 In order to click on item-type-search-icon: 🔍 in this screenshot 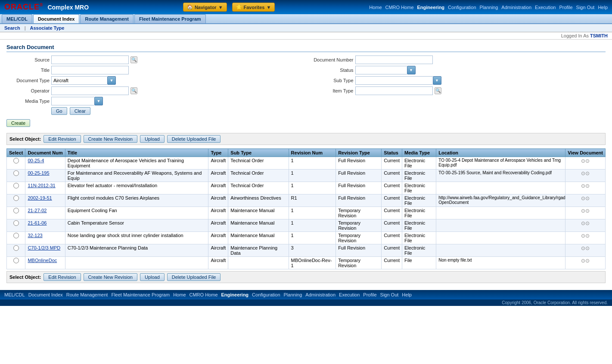, I will do `click(438, 91)`.